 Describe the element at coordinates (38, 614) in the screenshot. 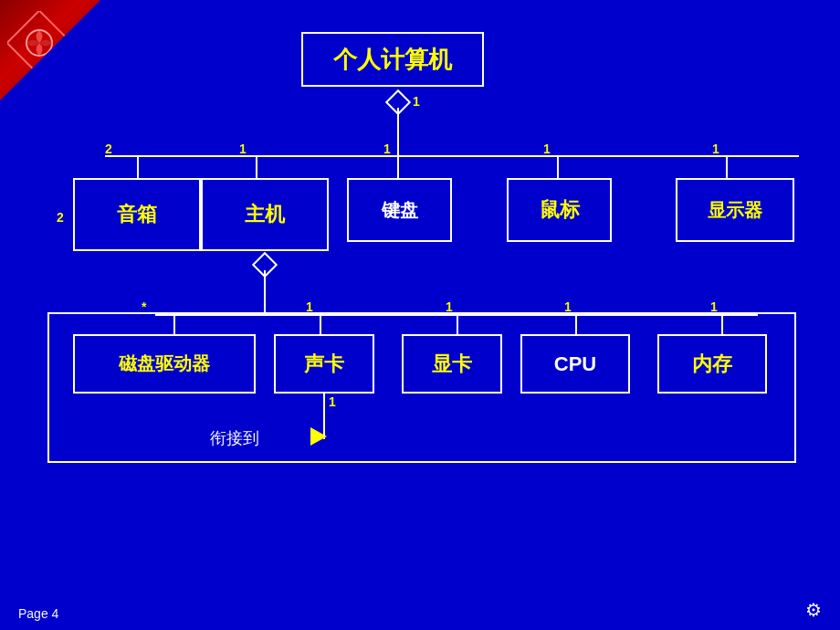

I see `page-footer: Page 4` at that location.